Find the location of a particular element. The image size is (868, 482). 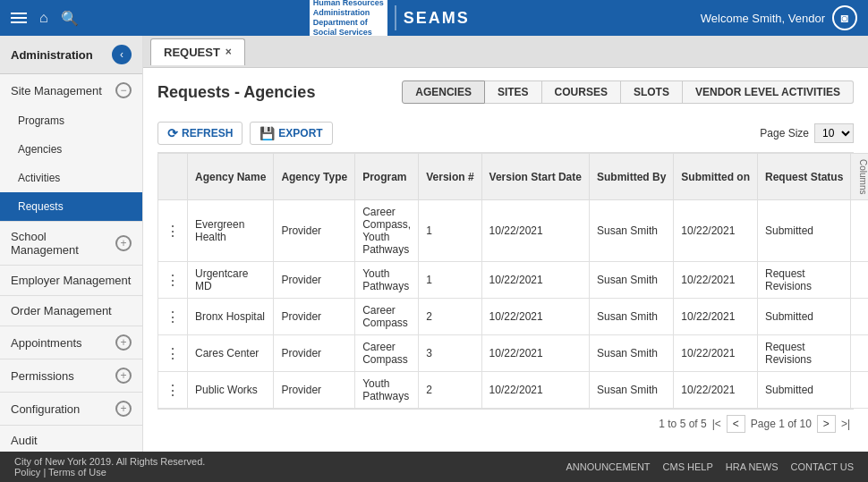

row-version: 2 is located at coordinates (450, 317).